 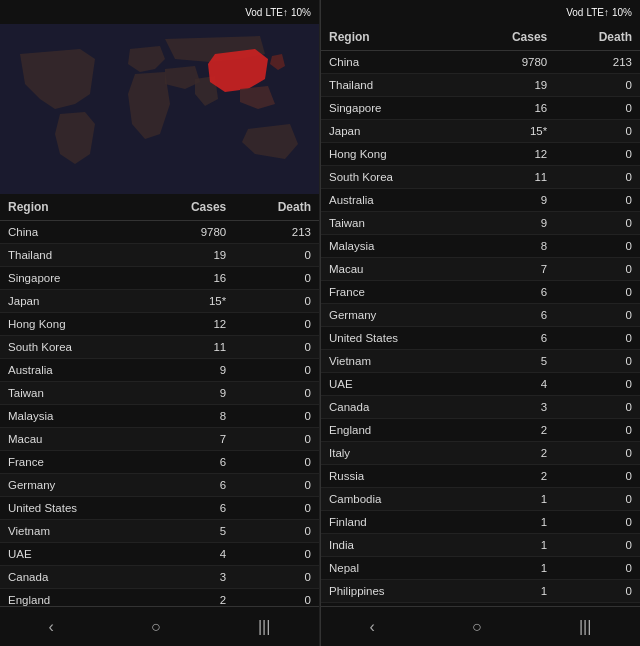 What do you see at coordinates (160, 440) in the screenshot?
I see `table-row: Macau 7 0` at bounding box center [160, 440].